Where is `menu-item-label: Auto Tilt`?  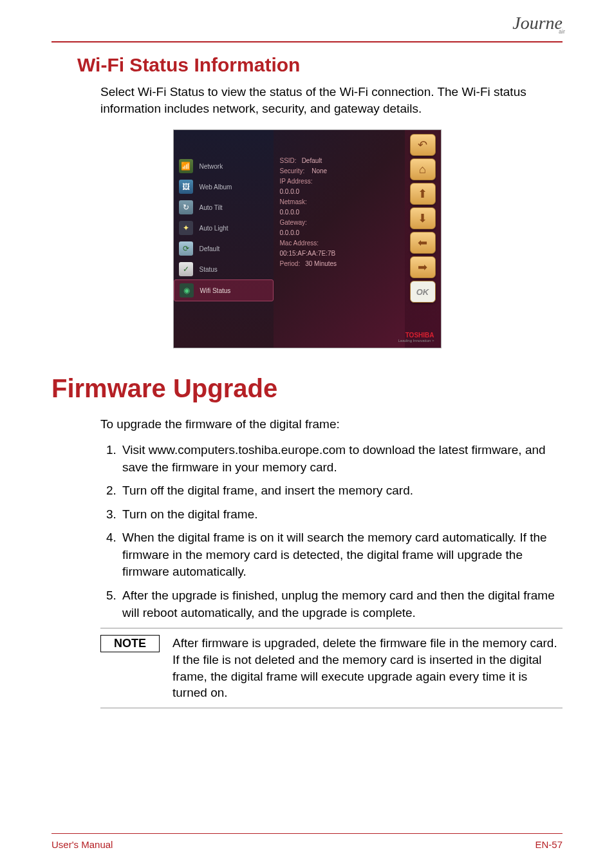 menu-item-label: Auto Tilt is located at coordinates (211, 207).